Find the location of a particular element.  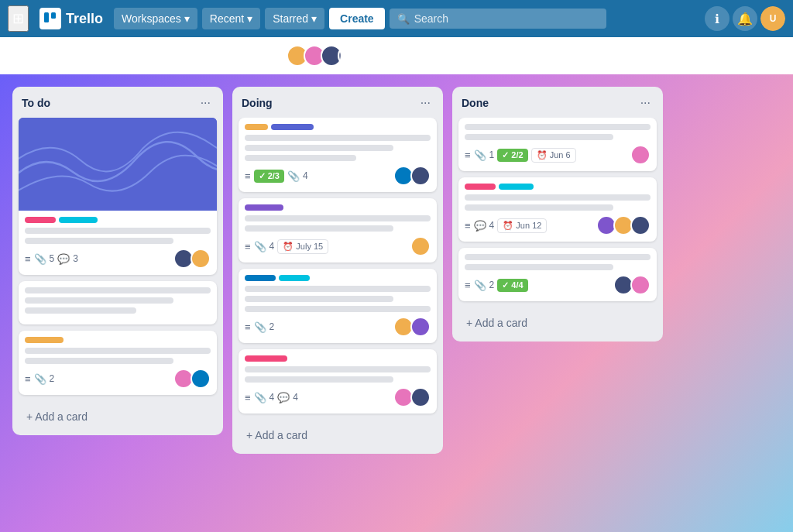

card-doing-3: ≡ 📎 2 is located at coordinates (338, 306).